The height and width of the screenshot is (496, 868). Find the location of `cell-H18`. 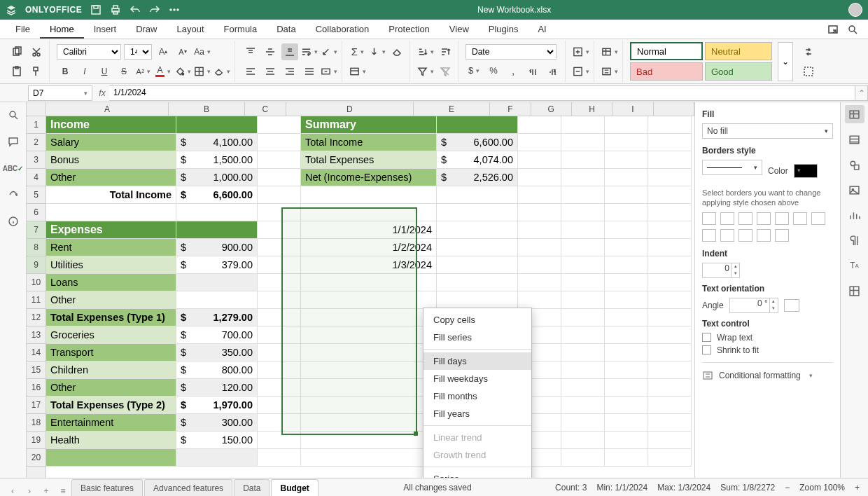

cell-H18 is located at coordinates (626, 423).